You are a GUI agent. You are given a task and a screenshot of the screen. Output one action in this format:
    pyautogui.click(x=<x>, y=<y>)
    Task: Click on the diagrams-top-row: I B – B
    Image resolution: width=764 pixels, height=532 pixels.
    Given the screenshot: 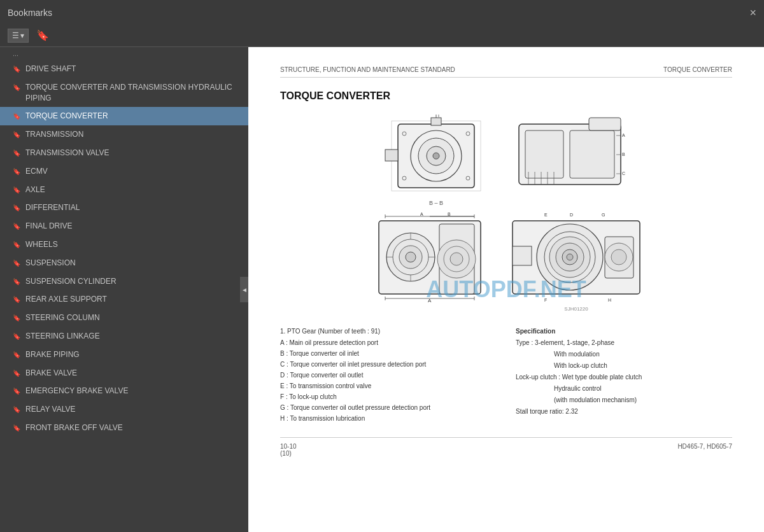 What is the action you would take?
    pyautogui.click(x=506, y=160)
    